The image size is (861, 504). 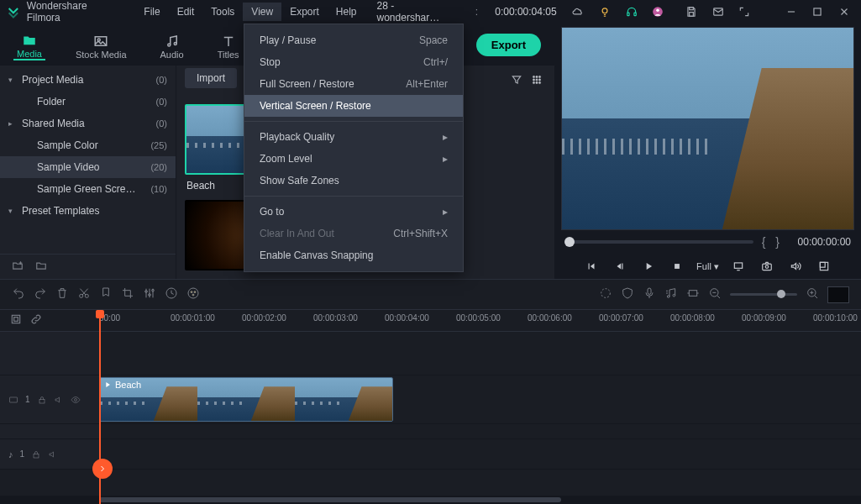 What do you see at coordinates (430, 400) in the screenshot?
I see `video-track-1: 1 Beach` at bounding box center [430, 400].